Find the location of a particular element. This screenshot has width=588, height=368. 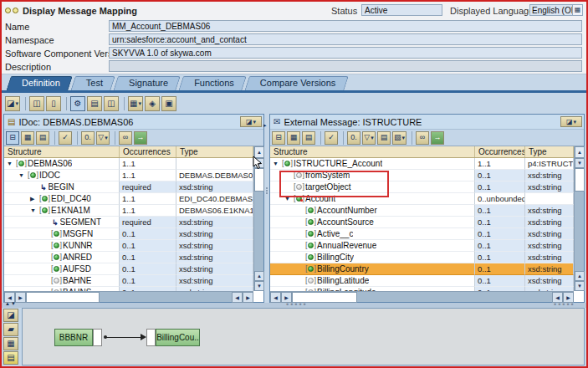

connection-line is located at coordinates (124, 338).